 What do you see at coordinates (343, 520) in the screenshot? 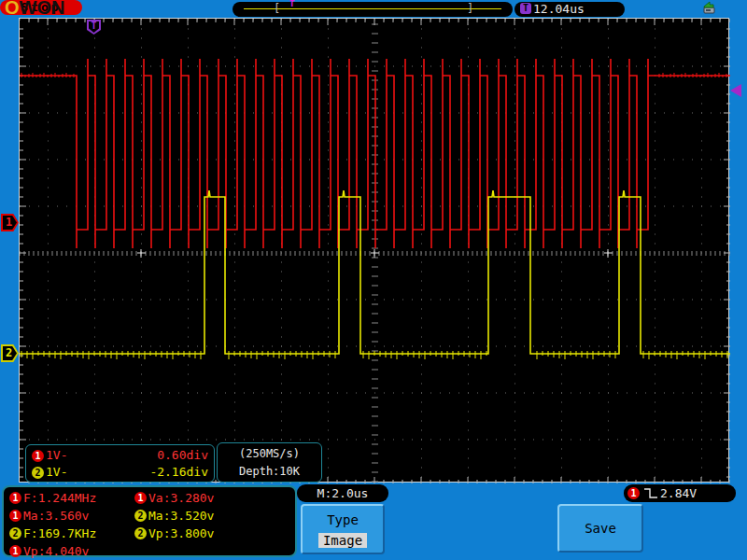
I see `type-menu-title: Type` at bounding box center [343, 520].